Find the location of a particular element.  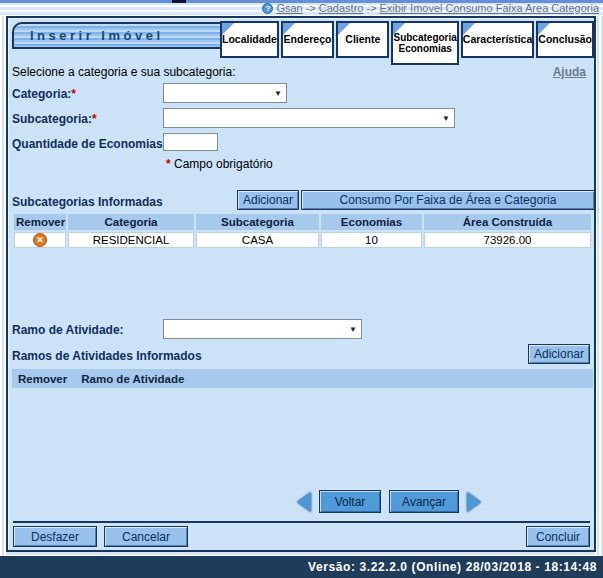

subcategorias-table-header-row: Remover Categoria Subcategoria Economias… is located at coordinates (302, 222).